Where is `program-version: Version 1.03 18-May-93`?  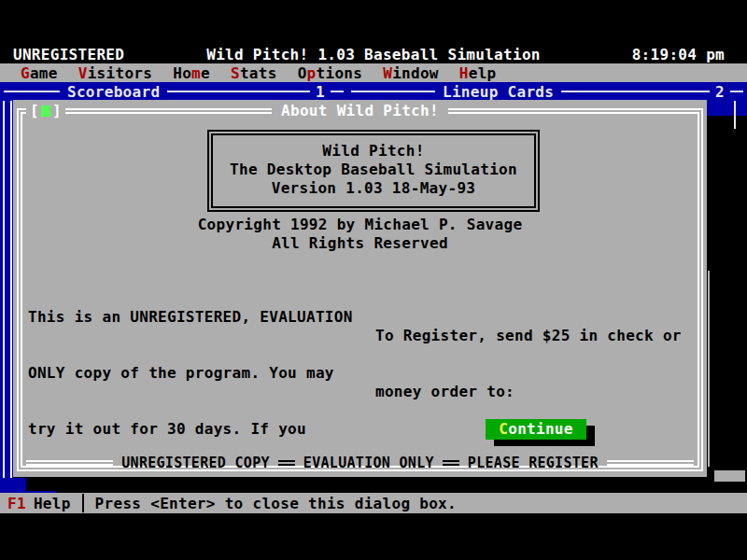
program-version: Version 1.03 18-May-93 is located at coordinates (374, 189).